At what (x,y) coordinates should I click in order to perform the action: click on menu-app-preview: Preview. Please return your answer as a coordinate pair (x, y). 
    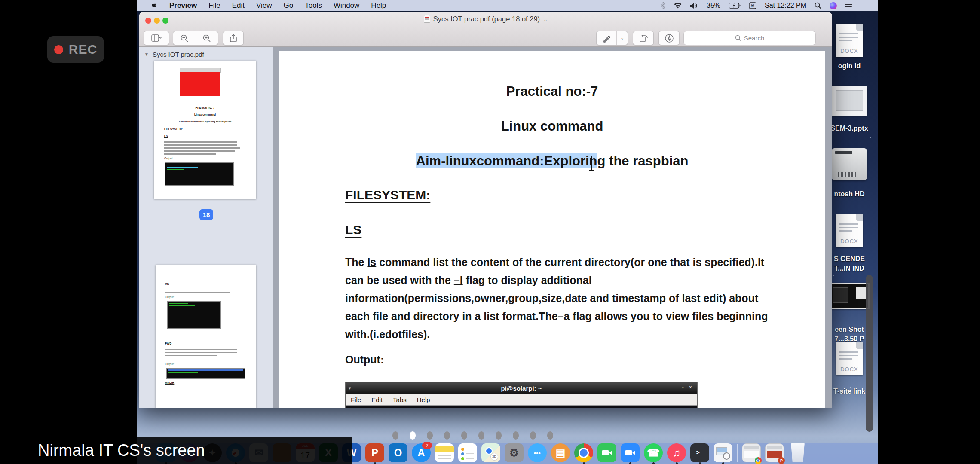
    Looking at the image, I should click on (183, 6).